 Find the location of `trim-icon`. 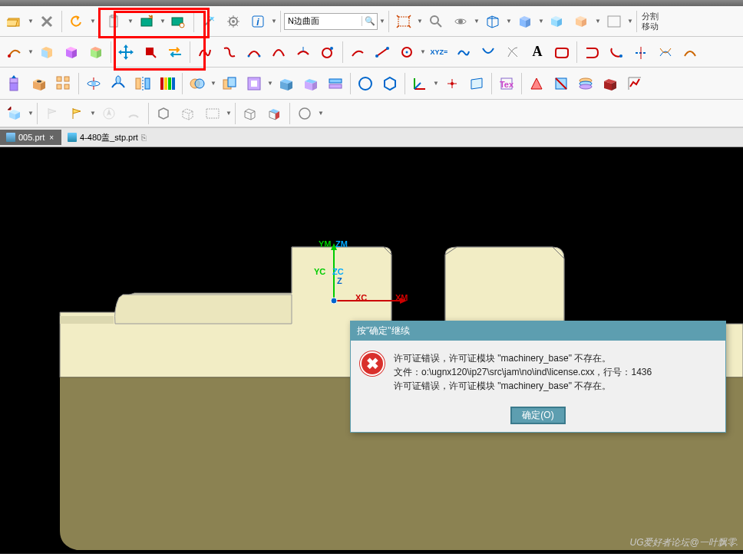

trim-icon is located at coordinates (641, 52).